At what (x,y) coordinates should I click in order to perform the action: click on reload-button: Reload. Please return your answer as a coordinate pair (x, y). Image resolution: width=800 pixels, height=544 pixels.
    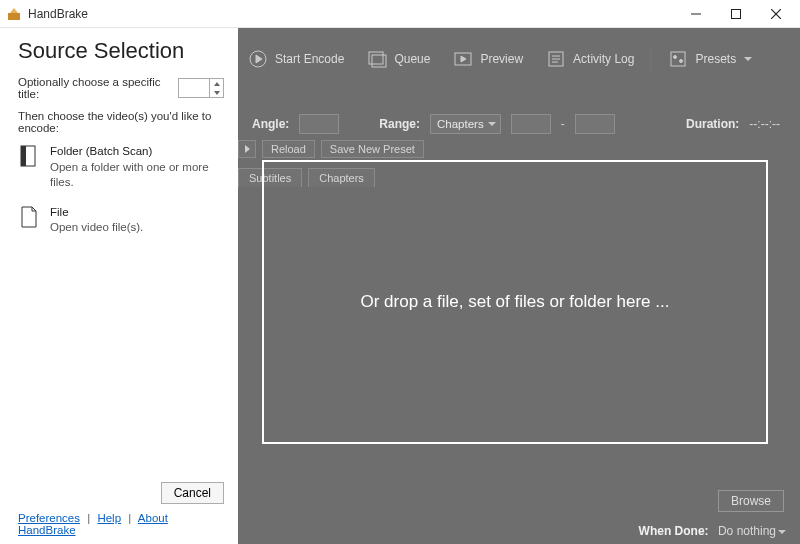
    Looking at the image, I should click on (288, 149).